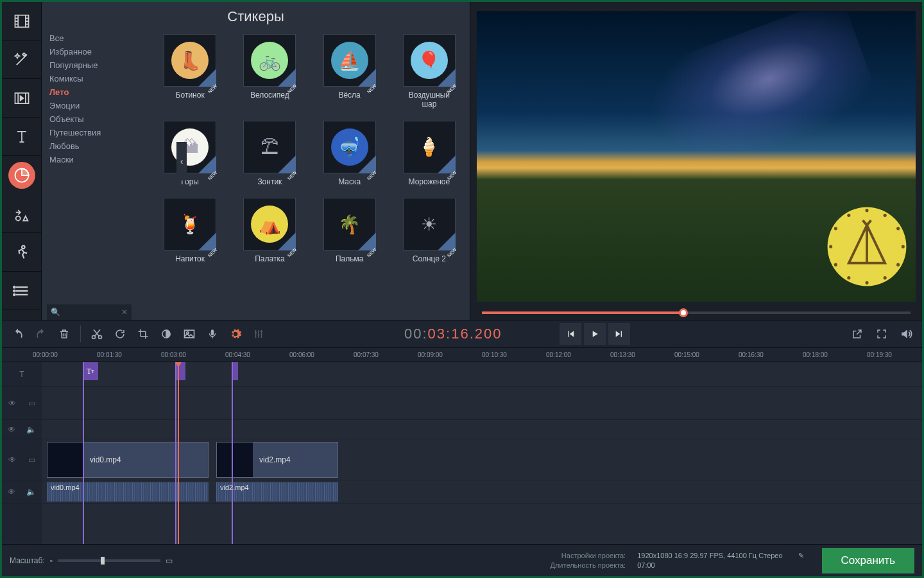 This screenshot has width=924, height=578. I want to click on edit-icon: ✎, so click(801, 556).